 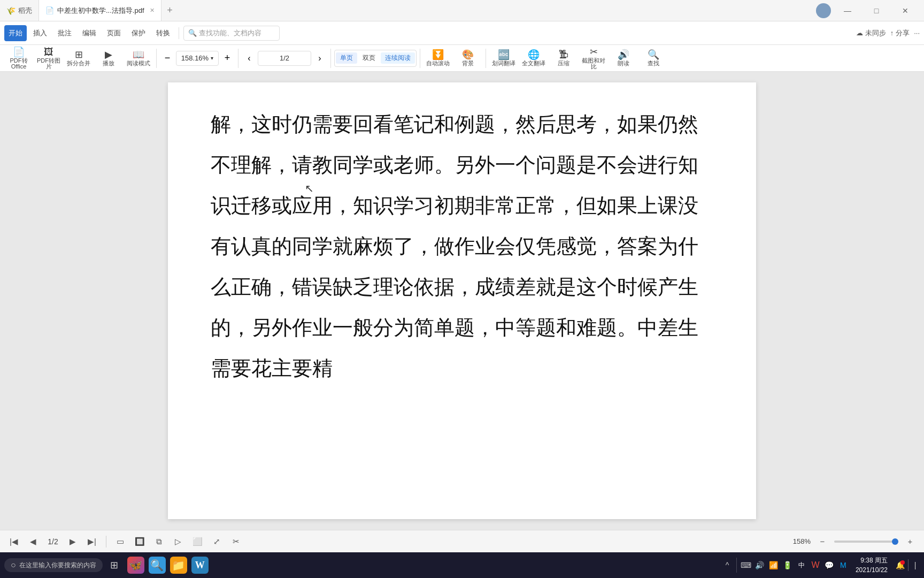 I want to click on more-button: ···, so click(x=917, y=33).